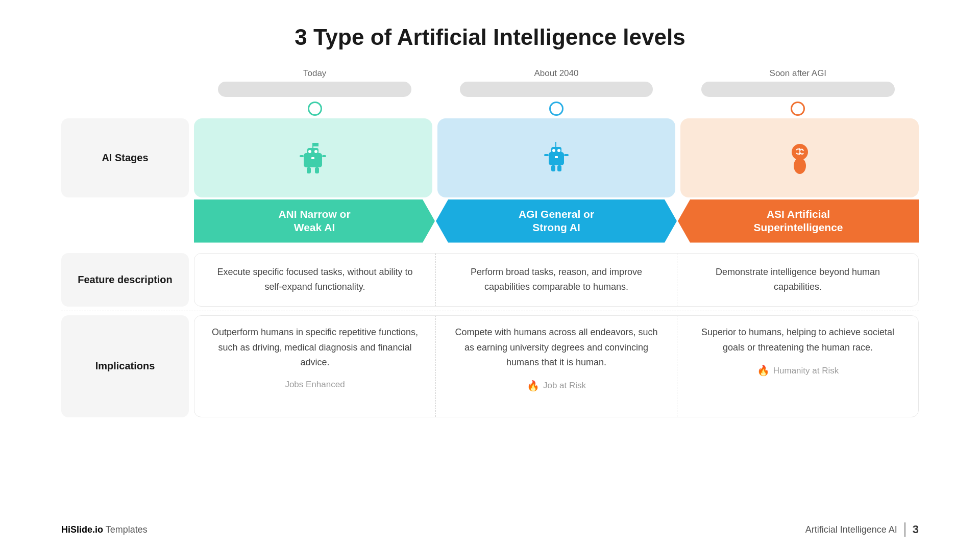 This screenshot has width=980, height=551. I want to click on agi-fire-icon: 🔥, so click(533, 386).